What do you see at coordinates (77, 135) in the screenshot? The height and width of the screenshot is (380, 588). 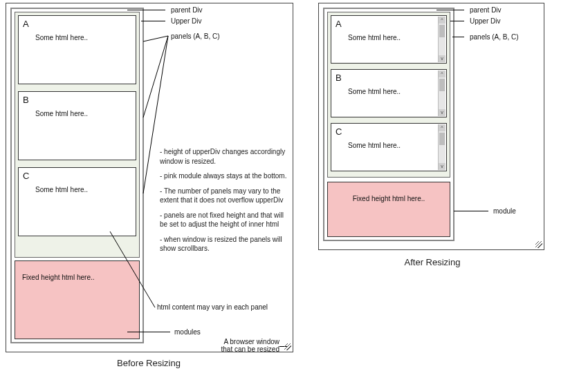 I see `upper-div-before: A Some html here.. B Some html here.. C …` at bounding box center [77, 135].